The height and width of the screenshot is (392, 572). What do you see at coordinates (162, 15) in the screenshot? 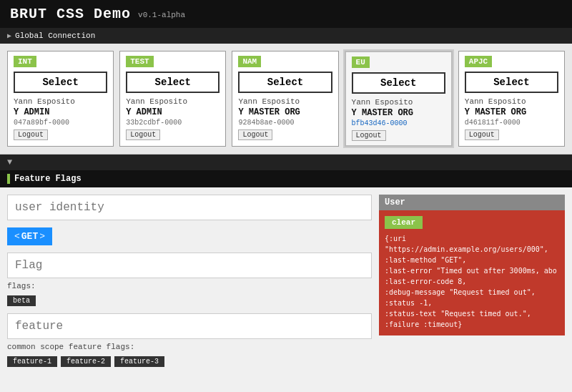
I see `app-version: v0.1-alpha` at bounding box center [162, 15].